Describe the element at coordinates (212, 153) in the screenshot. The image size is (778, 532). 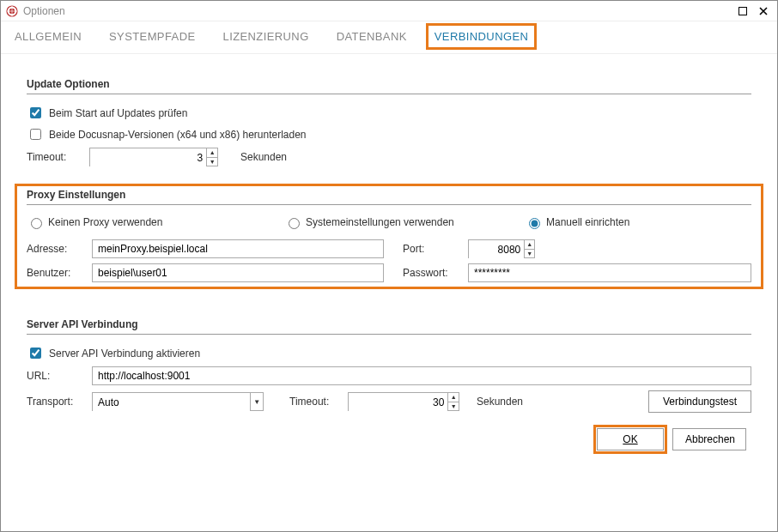
I see `update-timeout-up: ▲` at that location.